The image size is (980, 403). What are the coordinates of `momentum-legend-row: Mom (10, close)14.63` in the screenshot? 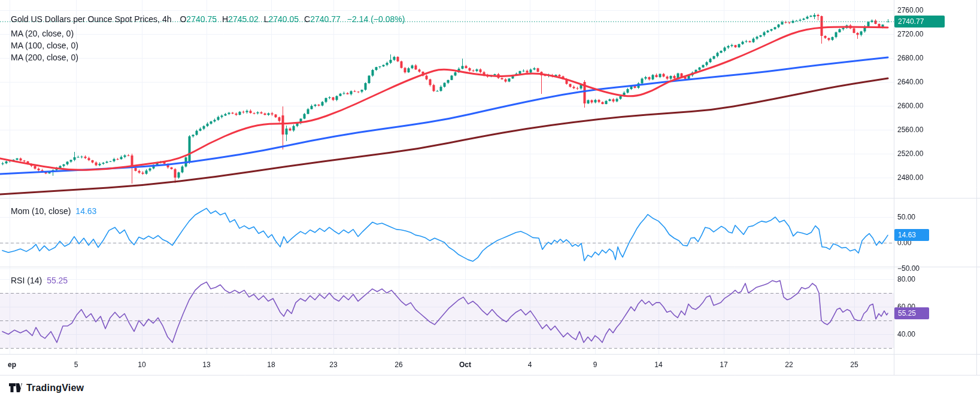 It's located at (54, 211).